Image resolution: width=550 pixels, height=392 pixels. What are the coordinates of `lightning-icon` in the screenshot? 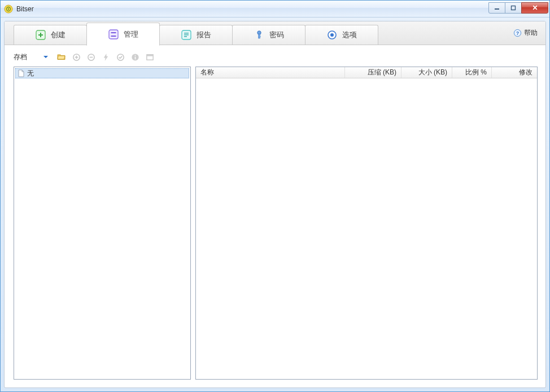 It's located at (106, 57).